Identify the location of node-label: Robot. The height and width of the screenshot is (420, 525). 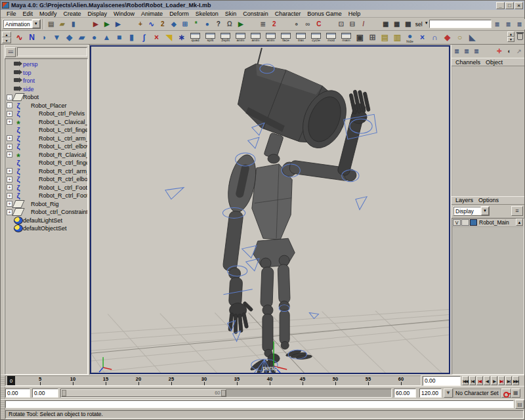
(31, 97).